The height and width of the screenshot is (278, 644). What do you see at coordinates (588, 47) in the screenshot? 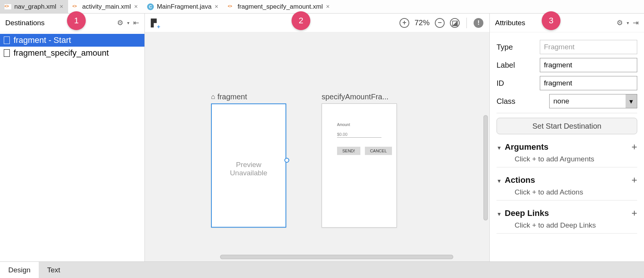
I see `type-field` at bounding box center [588, 47].